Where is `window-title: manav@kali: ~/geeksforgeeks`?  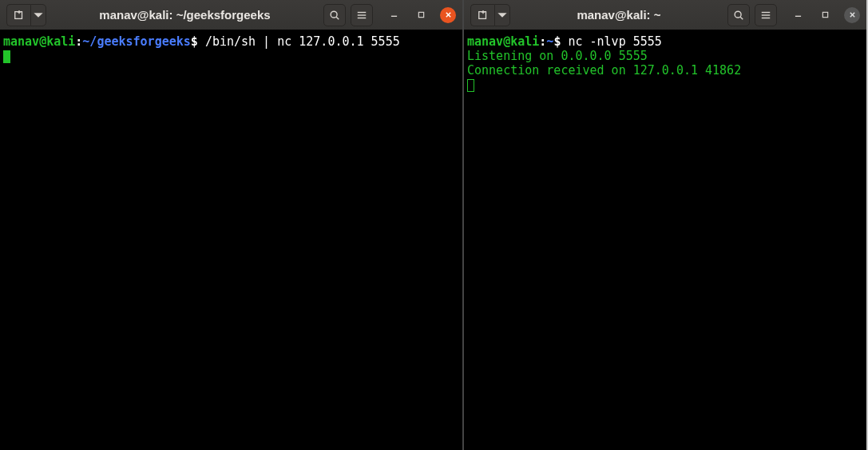 window-title: manav@kali: ~/geeksforgeeks is located at coordinates (185, 14).